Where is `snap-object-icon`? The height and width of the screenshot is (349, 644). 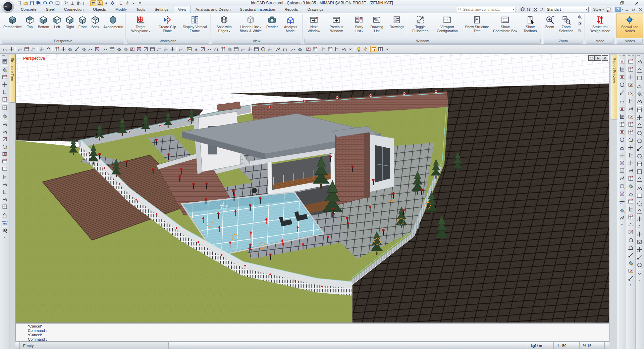
snap-object-icon is located at coordinates (100, 3).